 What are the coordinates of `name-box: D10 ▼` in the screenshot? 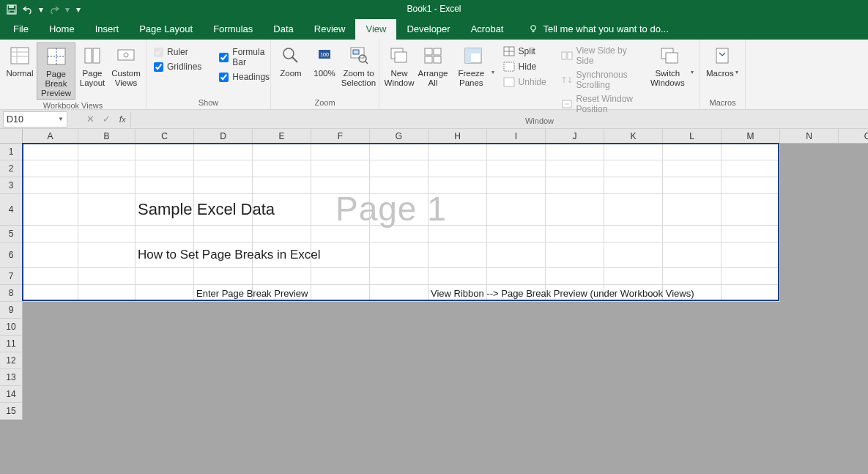 It's located at (35, 119).